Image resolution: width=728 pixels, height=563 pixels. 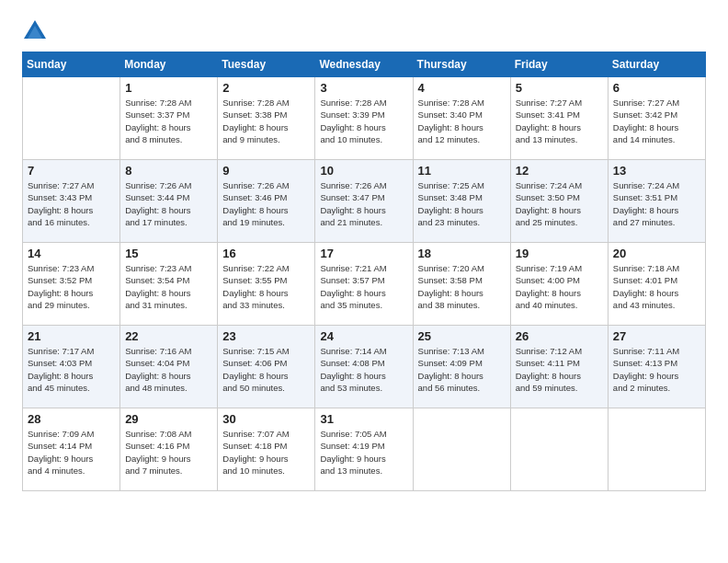 I want to click on day-header-sunday: Sunday, so click(x=72, y=64).